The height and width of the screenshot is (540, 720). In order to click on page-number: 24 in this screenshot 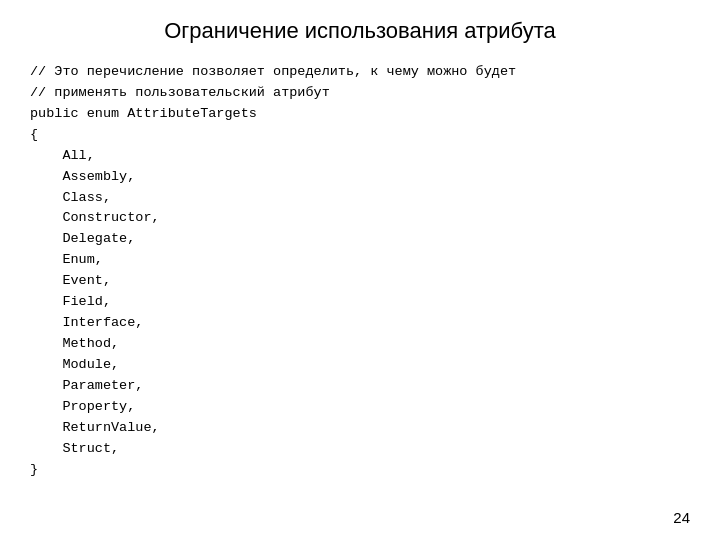, I will do `click(682, 518)`.